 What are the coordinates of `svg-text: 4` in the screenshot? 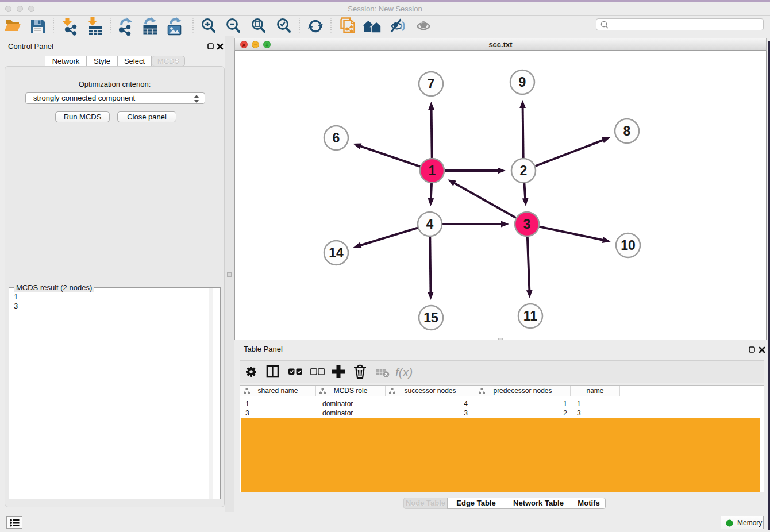 It's located at (430, 224).